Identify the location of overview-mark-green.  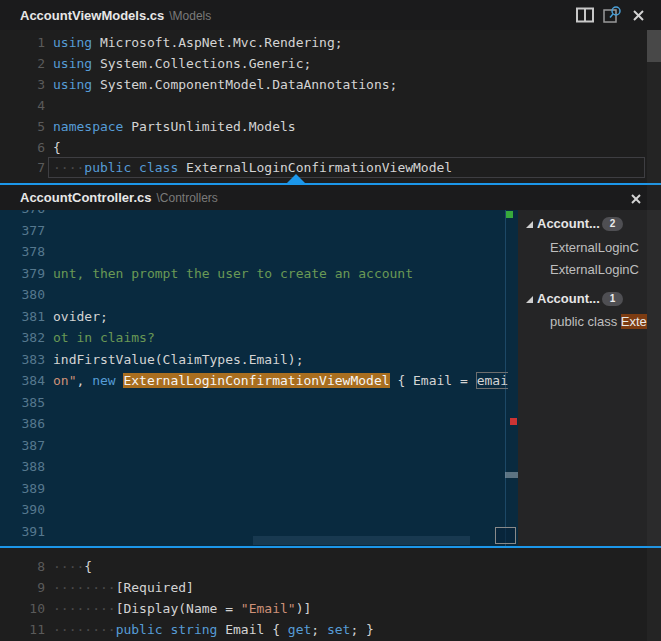
(510, 214).